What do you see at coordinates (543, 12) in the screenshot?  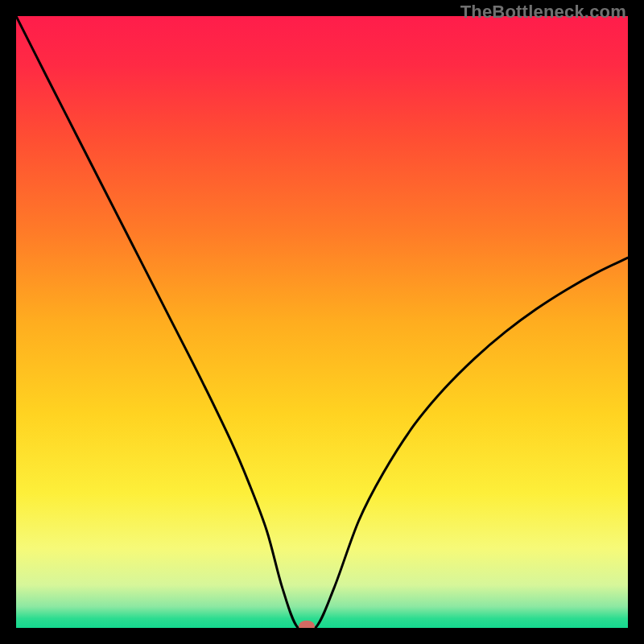 I see `watermark-text: TheBottleneck.com` at bounding box center [543, 12].